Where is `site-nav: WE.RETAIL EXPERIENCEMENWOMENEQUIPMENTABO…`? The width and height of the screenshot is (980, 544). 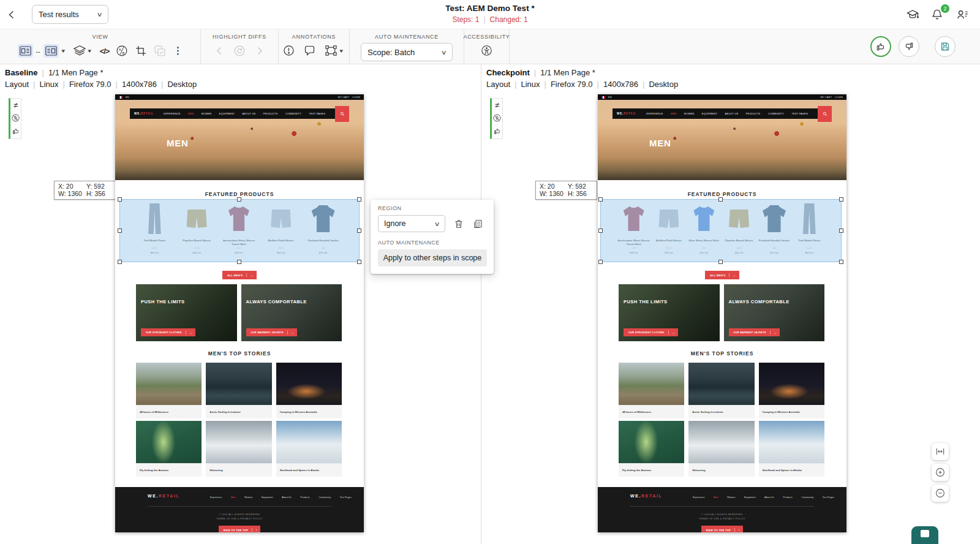
site-nav: WE.RETAIL EXPERIENCEMENWOMENEQUIPMENTABO… is located at coordinates (721, 114).